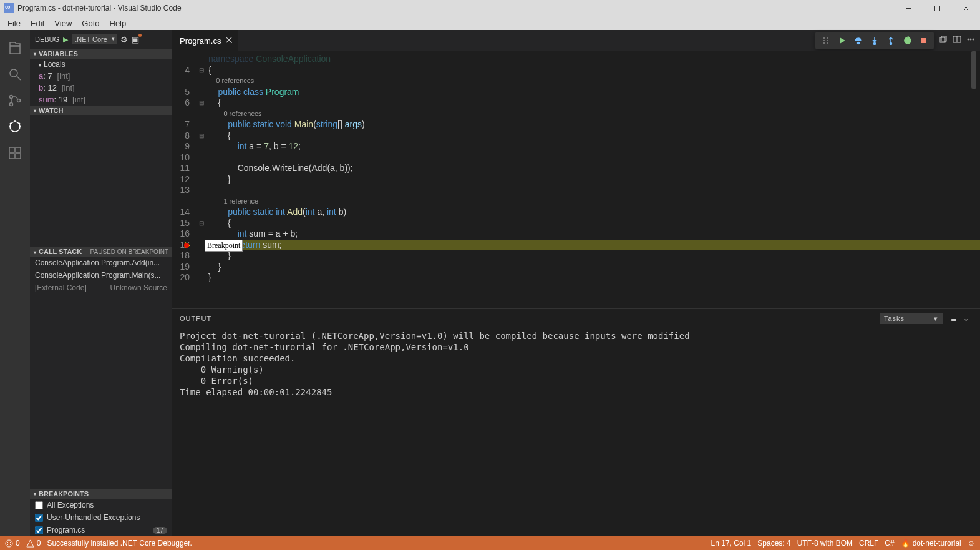  I want to click on tab-program: Program.cs, so click(206, 41).